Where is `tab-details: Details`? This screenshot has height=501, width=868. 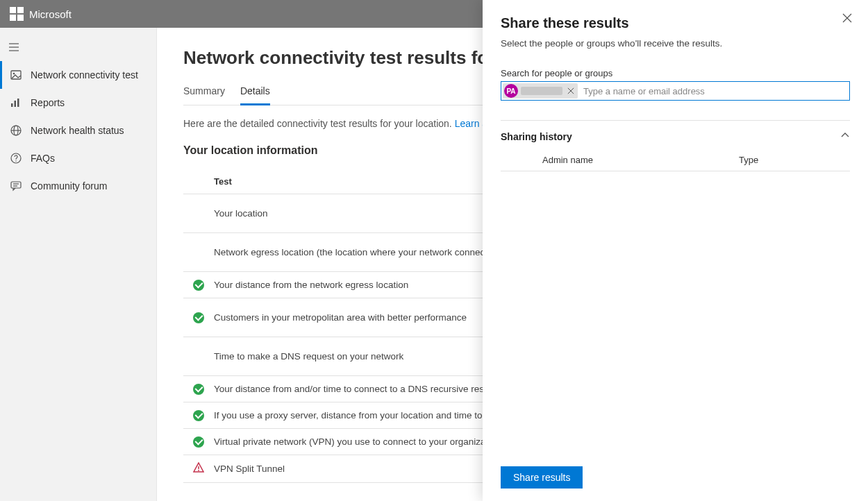
tab-details: Details is located at coordinates (256, 92).